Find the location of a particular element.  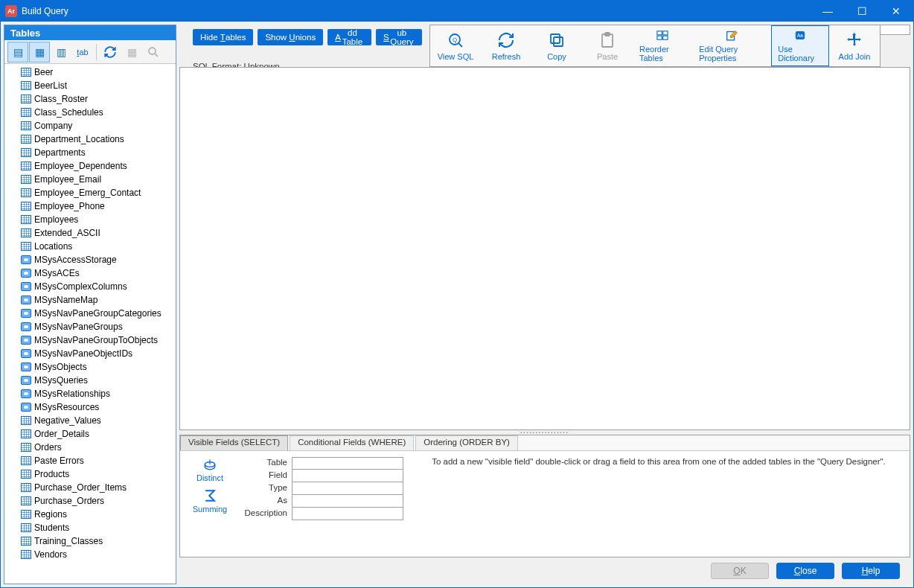

table-item: MSysQueries is located at coordinates (98, 380).